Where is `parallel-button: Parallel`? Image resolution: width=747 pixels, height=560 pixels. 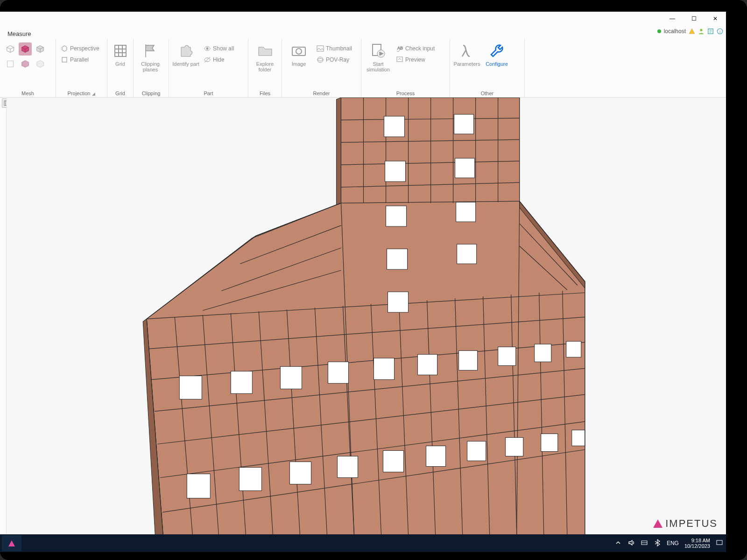 parallel-button: Parallel is located at coordinates (75, 60).